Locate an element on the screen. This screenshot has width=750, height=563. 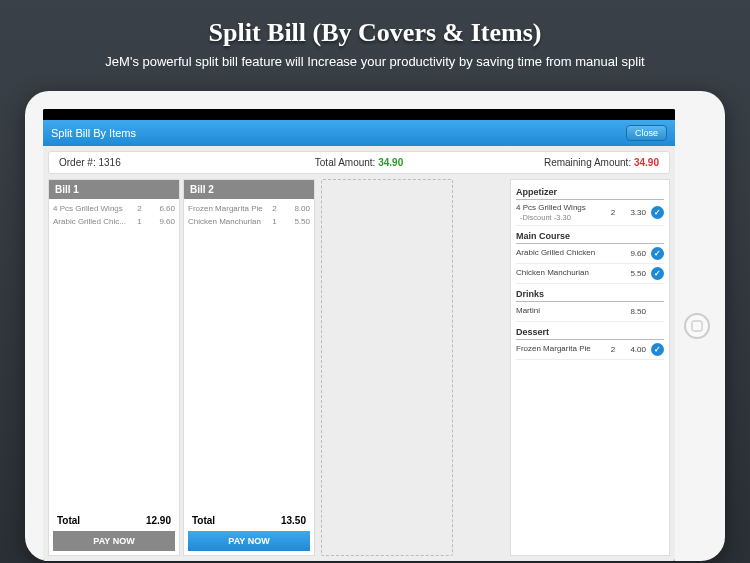
menu-item-discount: -Discount -3.30 is located at coordinates (561, 218).